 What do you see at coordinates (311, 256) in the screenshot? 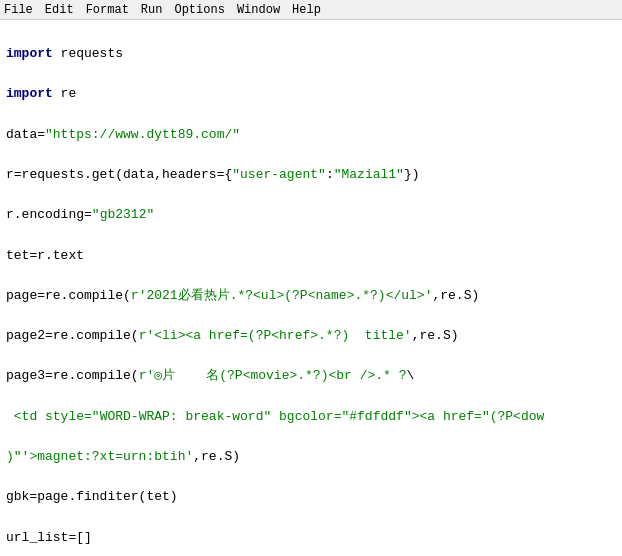
I see `code-line-6: tet=r.text` at bounding box center [311, 256].